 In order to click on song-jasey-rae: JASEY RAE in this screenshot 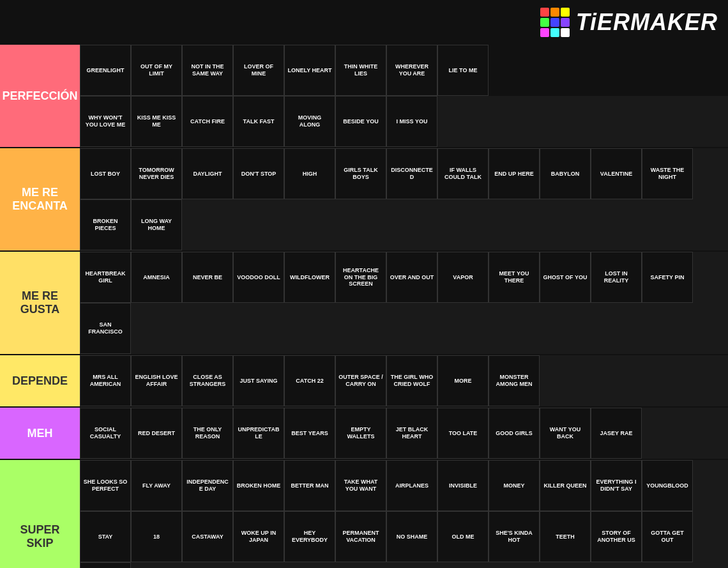, I will do `click(616, 433)`.